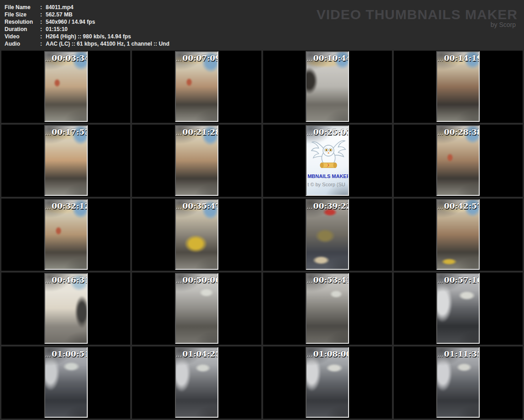  Describe the element at coordinates (196, 235) in the screenshot. I see `thumbnail-cell: ...00:35:47` at that location.